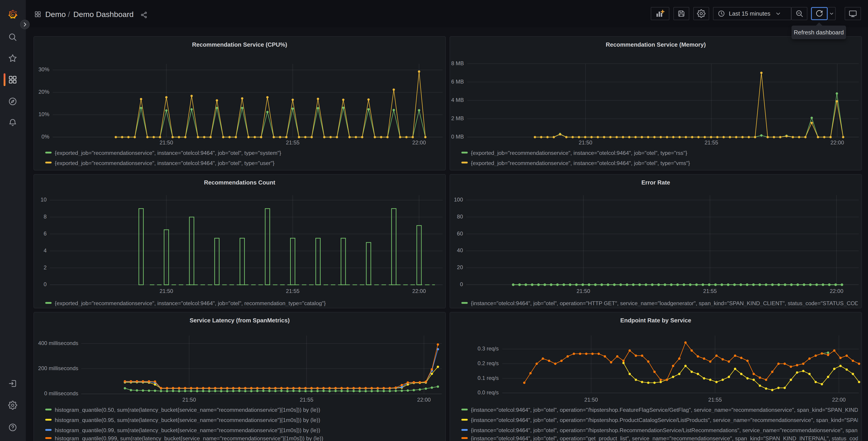 This screenshot has width=868, height=441. What do you see at coordinates (458, 200) in the screenshot?
I see `svg-text: 100` at bounding box center [458, 200].